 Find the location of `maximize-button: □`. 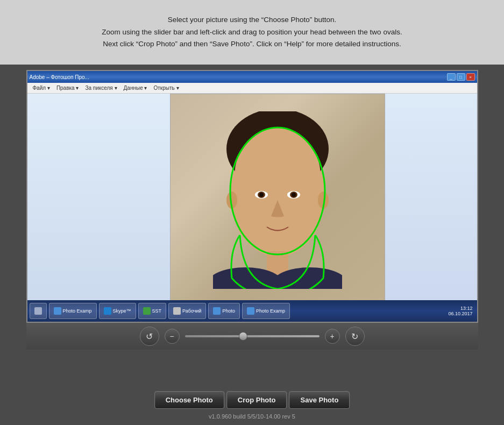

maximize-button: □ is located at coordinates (461, 77).